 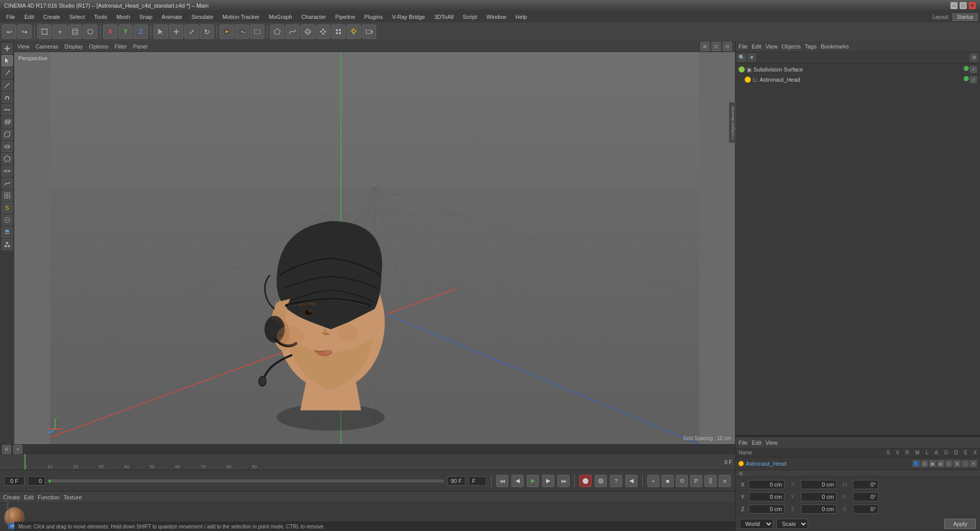 I want to click on coord-y-input, so click(x=767, y=497).